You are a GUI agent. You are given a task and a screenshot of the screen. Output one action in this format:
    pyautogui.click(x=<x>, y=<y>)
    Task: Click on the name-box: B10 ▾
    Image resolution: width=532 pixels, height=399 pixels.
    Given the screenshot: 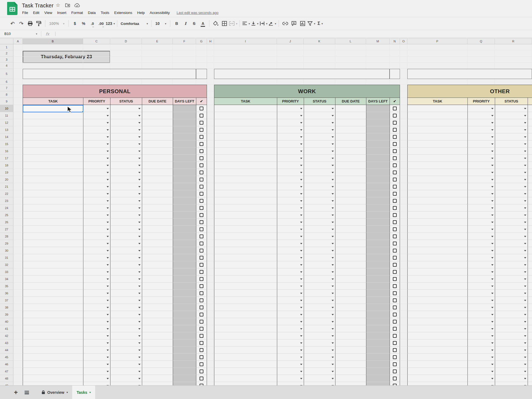 What is the action you would take?
    pyautogui.click(x=21, y=34)
    